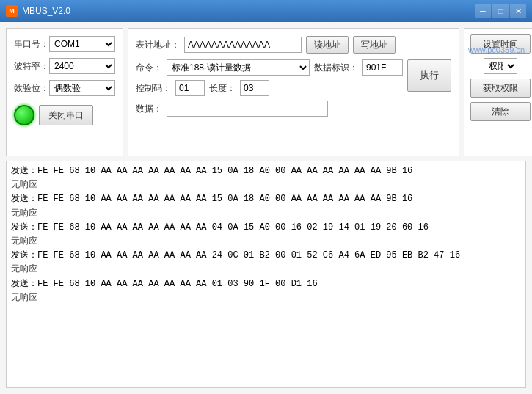  Describe the element at coordinates (153, 88) in the screenshot. I see `ctrl-code-label: 控制码：` at that location.